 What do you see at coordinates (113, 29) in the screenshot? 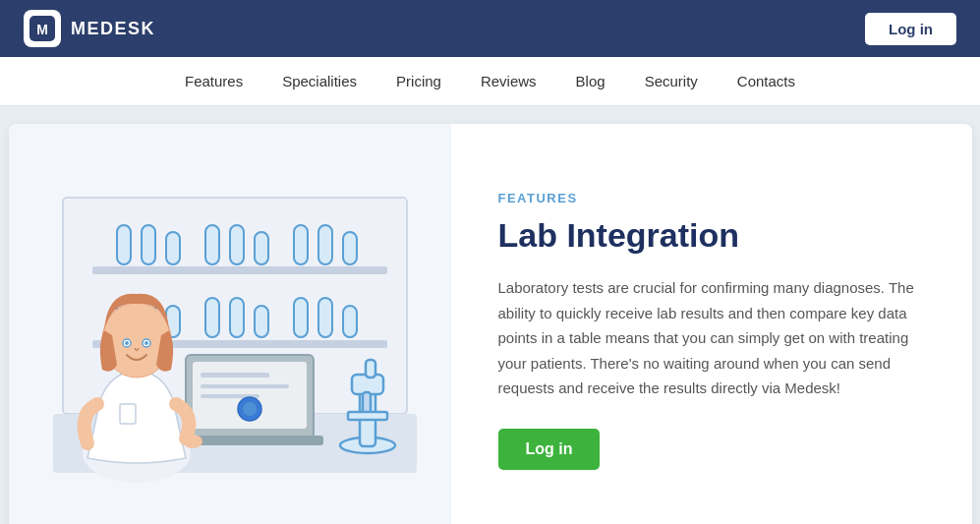
I see `logo-text: MEDESK` at bounding box center [113, 29].